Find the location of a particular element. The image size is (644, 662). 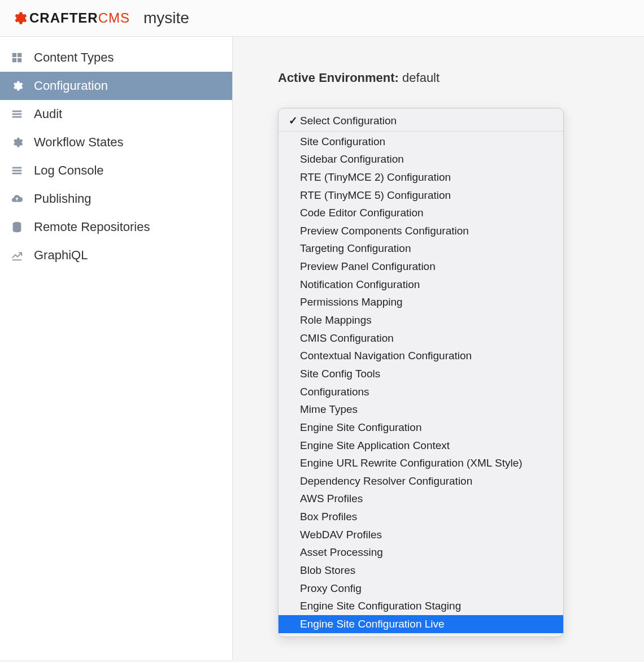

dropdown-option-label: Asset Processing is located at coordinates (341, 552).